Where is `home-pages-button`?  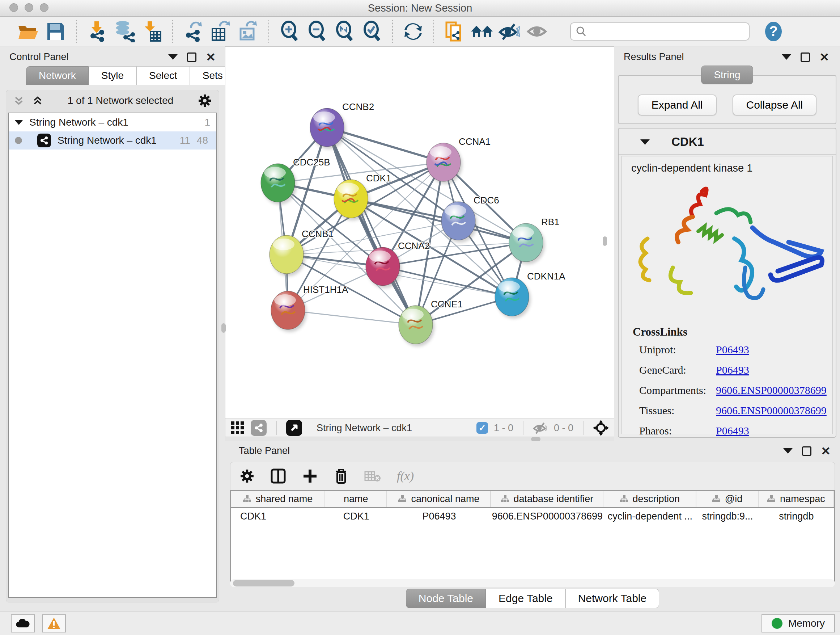
home-pages-button is located at coordinates (482, 31).